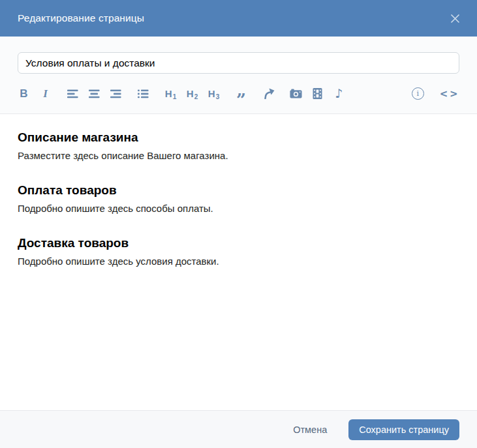  I want to click on heading1-icon: H1, so click(171, 94).